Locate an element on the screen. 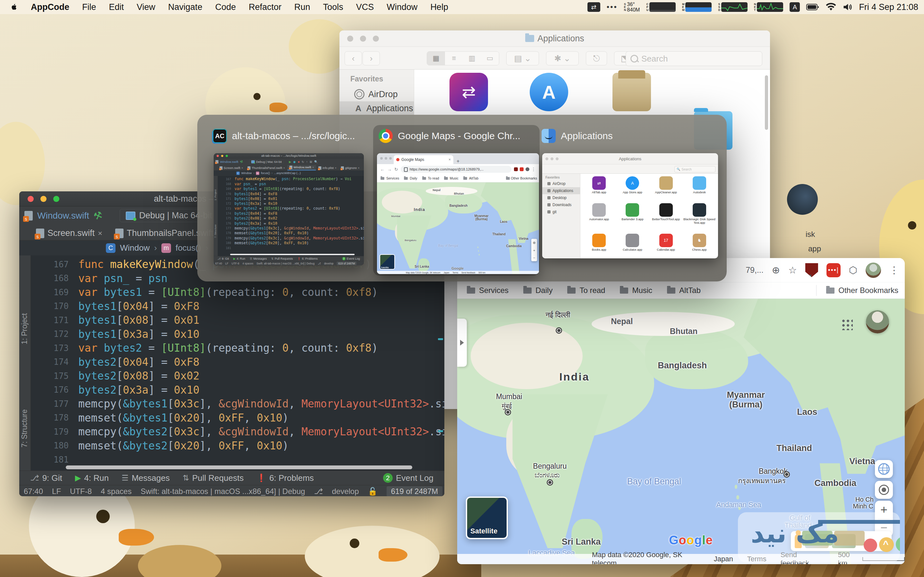 The height and width of the screenshot is (577, 924). tab-window-swift: Window.swift× is located at coordinates (302, 168).